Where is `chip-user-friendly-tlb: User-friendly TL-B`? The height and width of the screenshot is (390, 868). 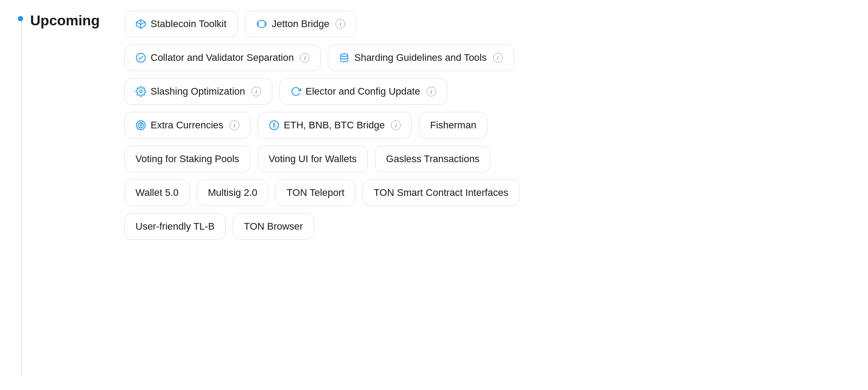 chip-user-friendly-tlb: User-friendly TL-B is located at coordinates (175, 227).